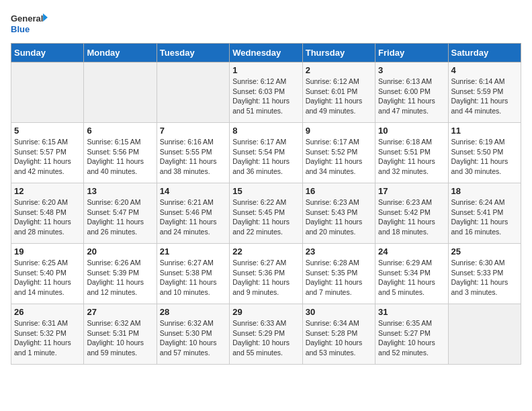 This screenshot has width=532, height=411. What do you see at coordinates (266, 93) in the screenshot?
I see `calendar-week-row: 1Sunrise: 6:12 AM Sunset: 6:03 PM Daylig…` at bounding box center [266, 93].